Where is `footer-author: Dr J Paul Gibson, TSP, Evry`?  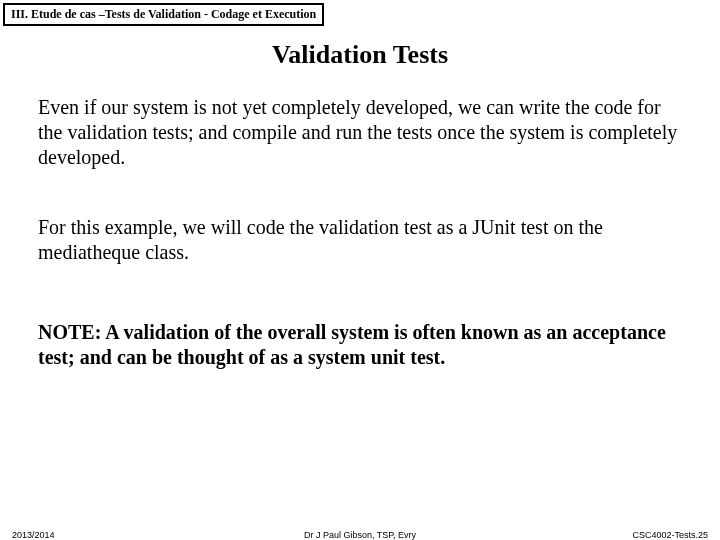
footer-author: Dr J Paul Gibson, TSP, Evry is located at coordinates (360, 535).